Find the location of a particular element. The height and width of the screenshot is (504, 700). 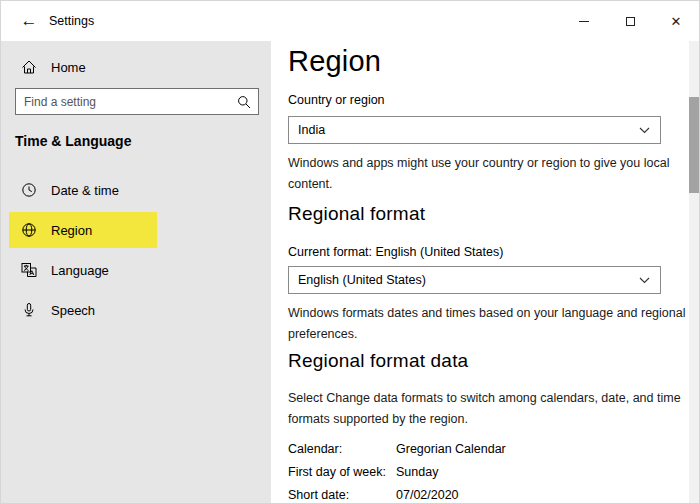

country-description: Windows and apps might use your country … is located at coordinates (494, 174).